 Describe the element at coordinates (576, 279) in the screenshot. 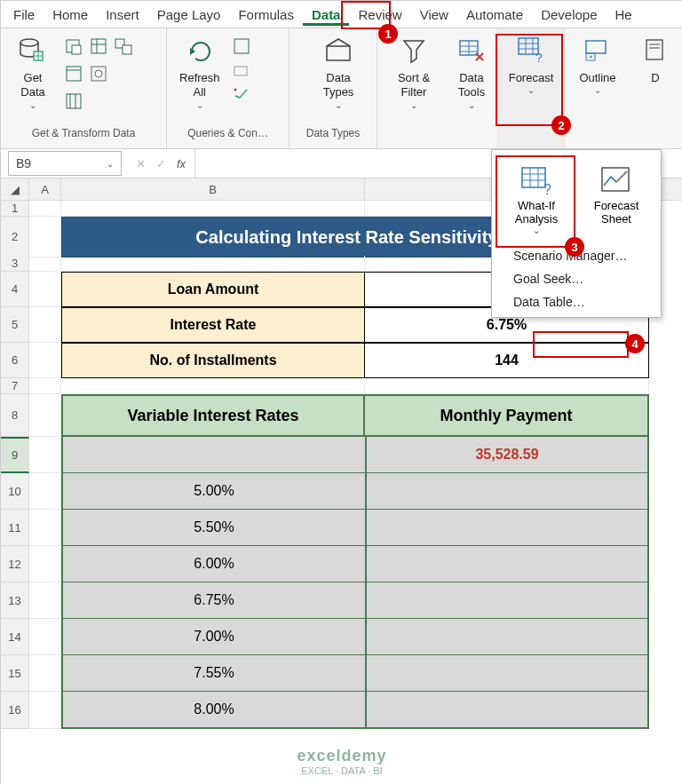

I see `goal-seek-item: Goal Seek…` at that location.